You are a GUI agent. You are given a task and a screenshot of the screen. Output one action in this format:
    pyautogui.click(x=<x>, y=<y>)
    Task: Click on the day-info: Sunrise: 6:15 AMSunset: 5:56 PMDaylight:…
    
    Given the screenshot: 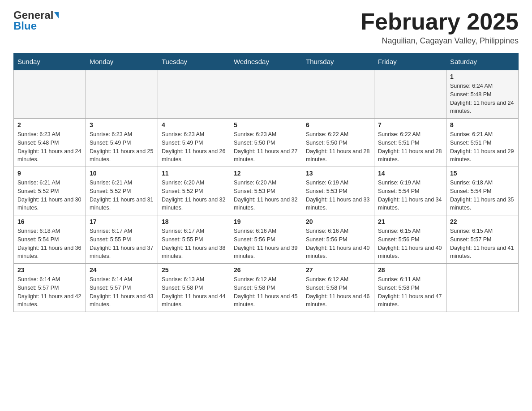 What is the action you would take?
    pyautogui.click(x=410, y=244)
    